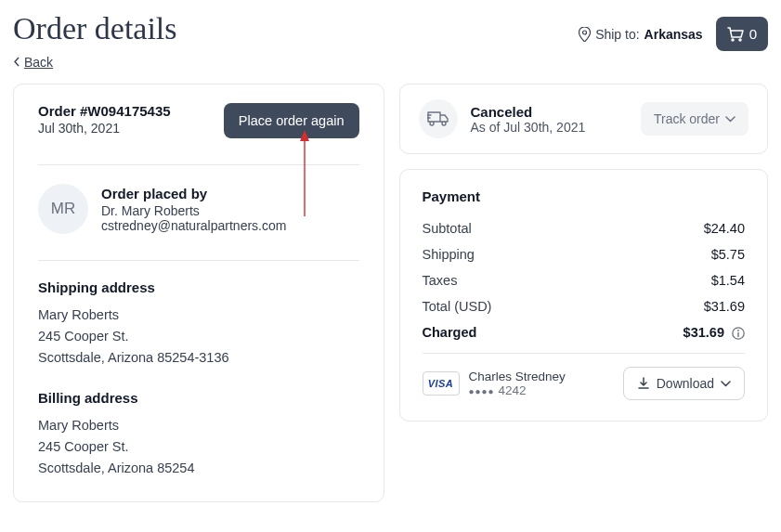  Describe the element at coordinates (674, 34) in the screenshot. I see `ship-to-location: Arkansas` at that location.